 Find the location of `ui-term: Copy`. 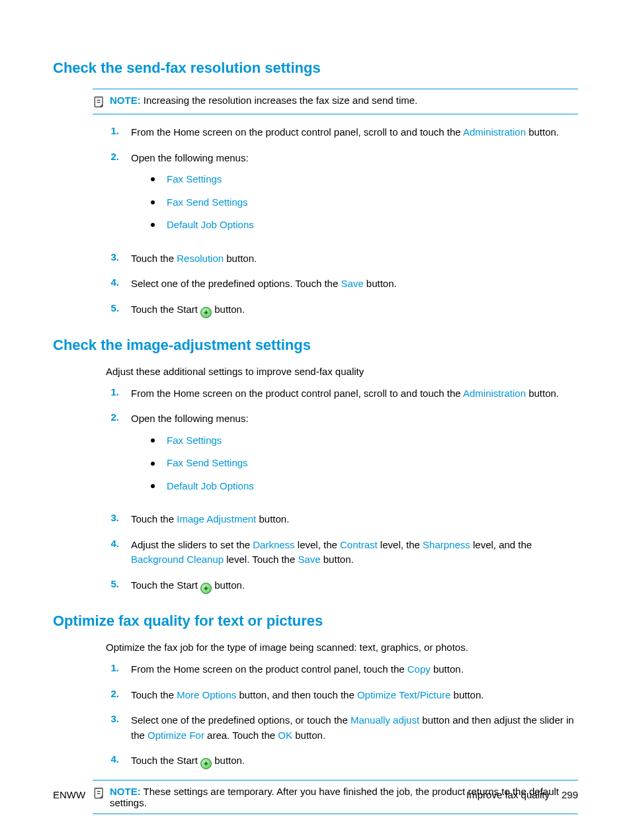

ui-term: Copy is located at coordinates (419, 669).